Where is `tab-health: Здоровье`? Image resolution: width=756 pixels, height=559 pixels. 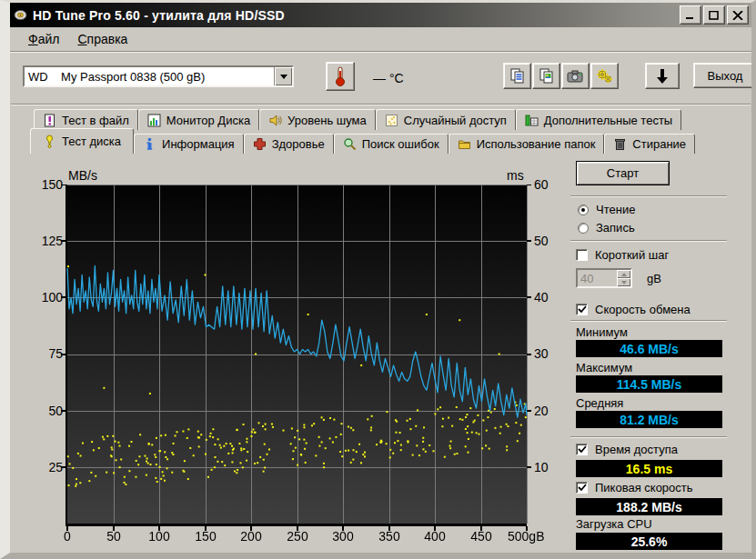
tab-health: Здоровье is located at coordinates (289, 144).